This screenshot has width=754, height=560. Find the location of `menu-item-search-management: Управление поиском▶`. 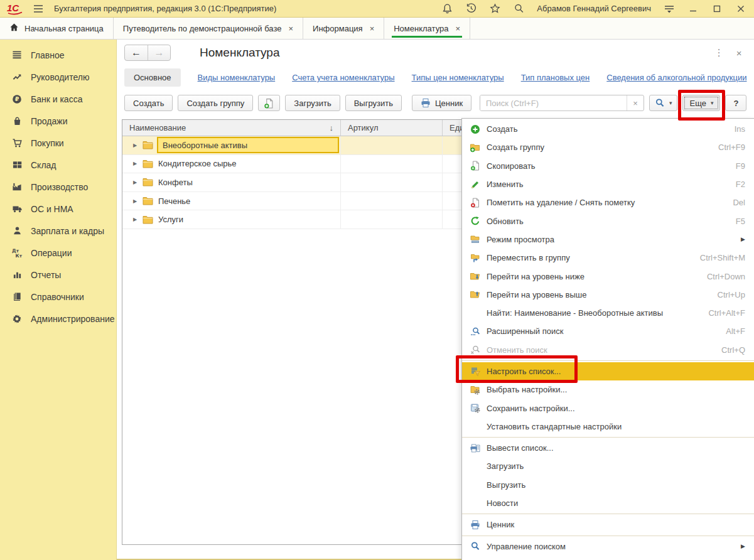

menu-item-search-management: Управление поиском▶ is located at coordinates (608, 546).